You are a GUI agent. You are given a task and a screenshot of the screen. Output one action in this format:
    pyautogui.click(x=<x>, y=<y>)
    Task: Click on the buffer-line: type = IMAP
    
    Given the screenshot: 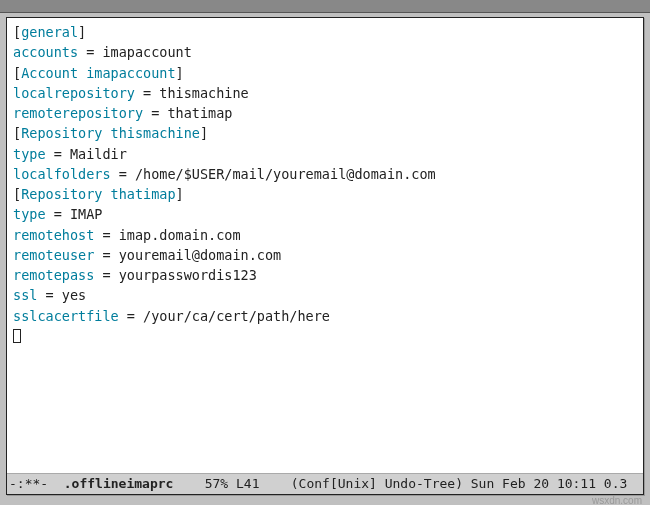 What is the action you would take?
    pyautogui.click(x=325, y=214)
    